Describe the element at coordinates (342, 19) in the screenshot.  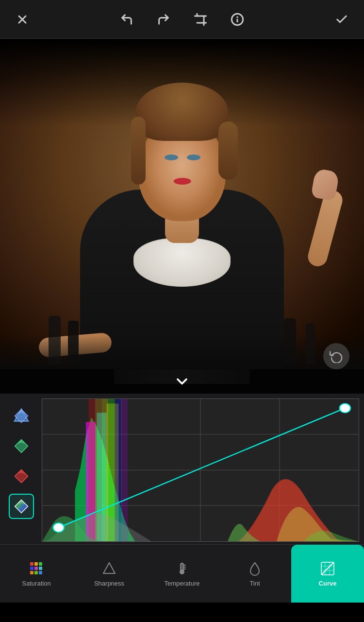
I see `confirm-button` at that location.